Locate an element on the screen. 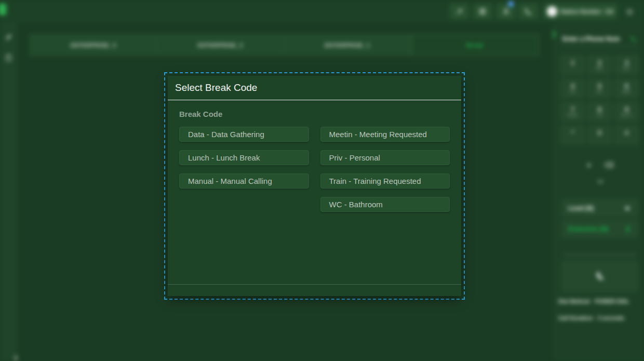 The height and width of the screenshot is (361, 644). phone-input-placeholder: Enter a Phone Num is located at coordinates (591, 39).